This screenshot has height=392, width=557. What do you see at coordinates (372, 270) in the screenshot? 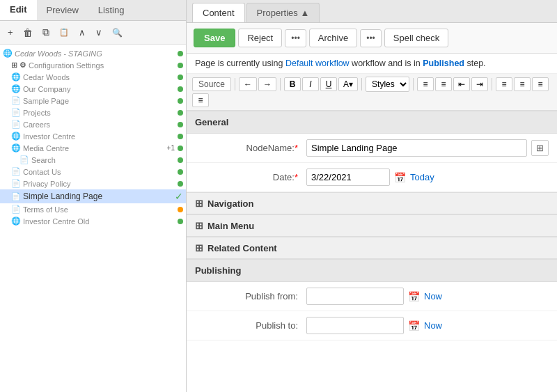
I see `publishing-section-header: Publishing` at bounding box center [372, 270].